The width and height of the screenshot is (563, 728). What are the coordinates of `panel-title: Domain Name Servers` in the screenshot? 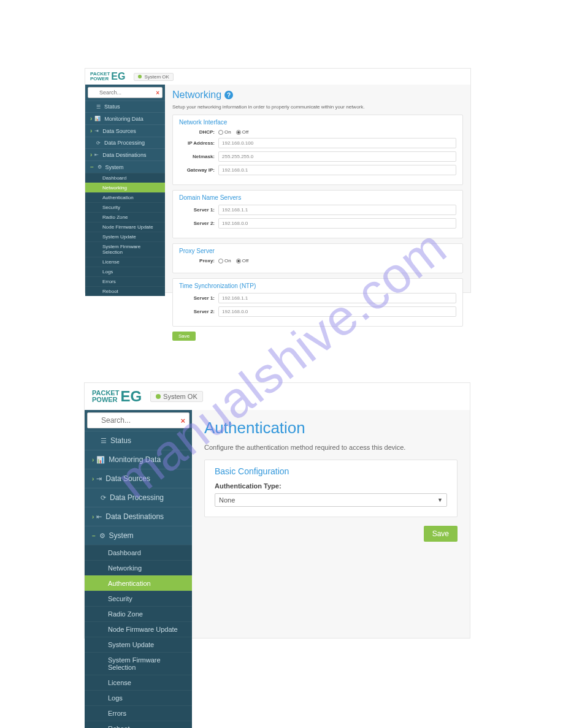 It's located at (318, 197).